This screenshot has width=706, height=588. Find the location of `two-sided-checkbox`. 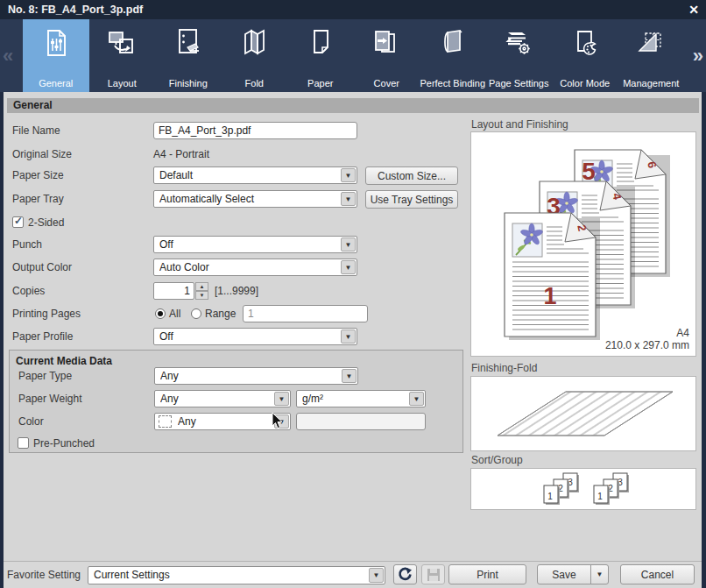

two-sided-checkbox is located at coordinates (18, 223).